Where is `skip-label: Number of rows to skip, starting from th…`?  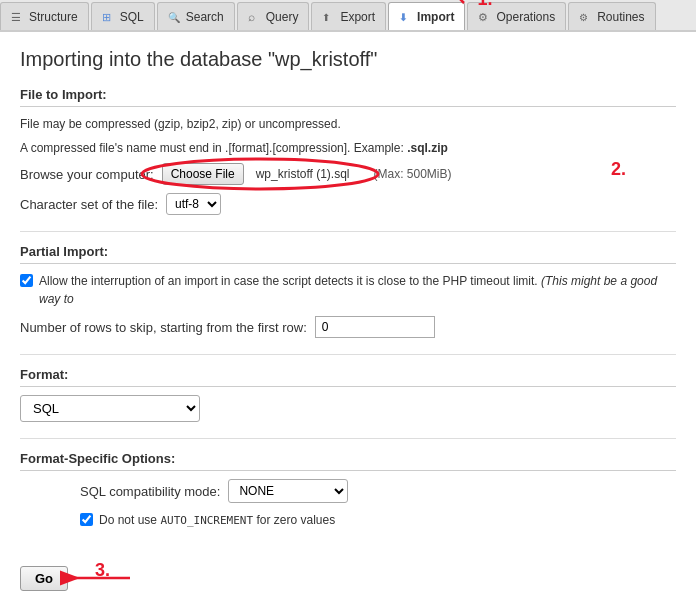
skip-label: Number of rows to skip, starting from th… is located at coordinates (164, 328).